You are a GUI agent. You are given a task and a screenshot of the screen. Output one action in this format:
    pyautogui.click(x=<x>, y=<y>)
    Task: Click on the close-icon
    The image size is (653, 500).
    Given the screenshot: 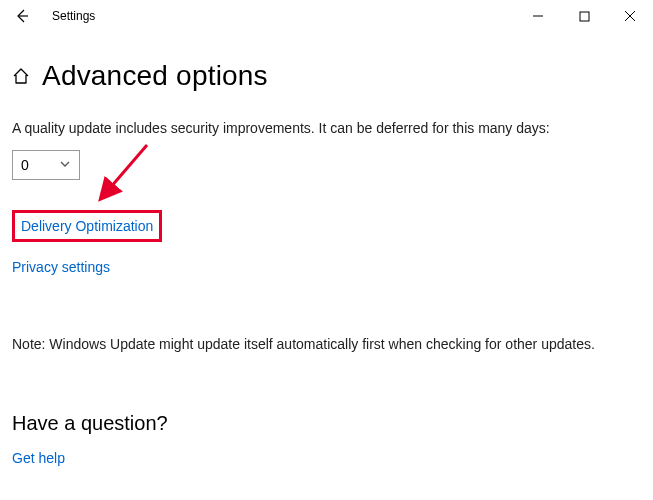 What is the action you would take?
    pyautogui.click(x=630, y=16)
    